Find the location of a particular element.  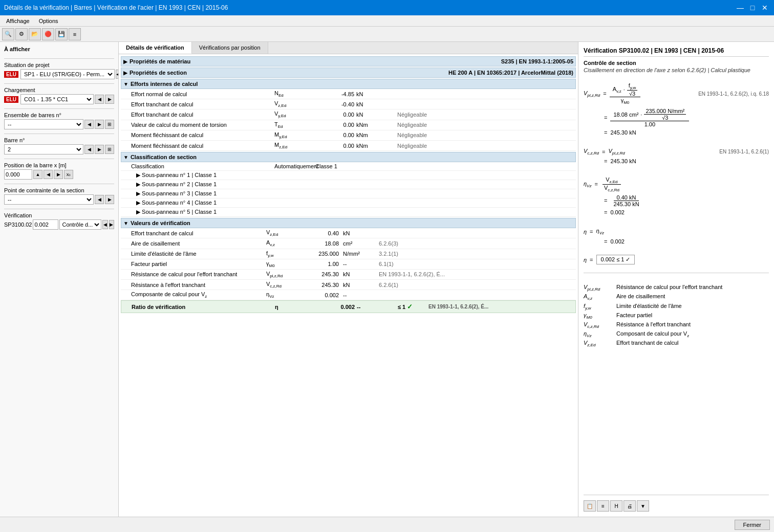

ensemble-dropdown: -- is located at coordinates (44, 124).